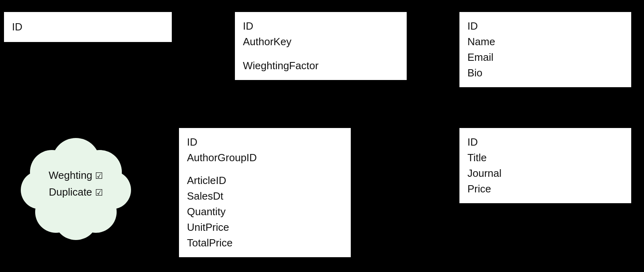 This screenshot has width=644, height=272. I want to click on field-a-bio: Bio, so click(545, 73).